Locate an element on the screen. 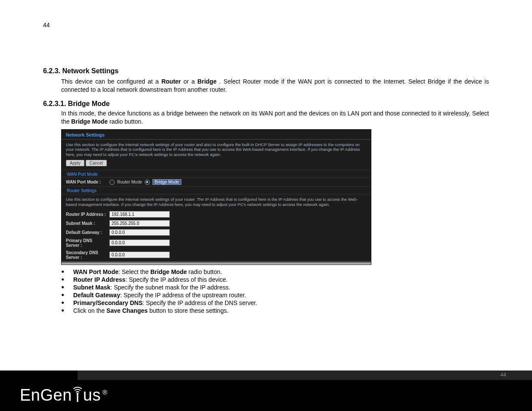  page-footer: 44 EnGen us ® is located at coordinates (266, 391).